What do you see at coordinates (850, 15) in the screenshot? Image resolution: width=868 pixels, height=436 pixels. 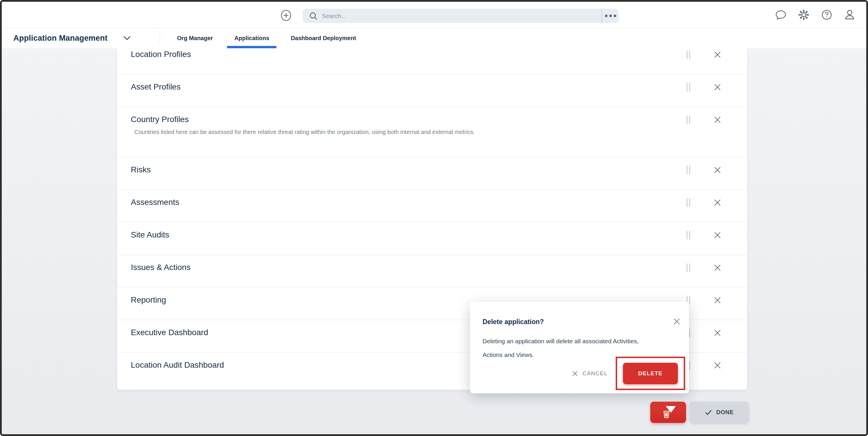 I see `person-icon` at bounding box center [850, 15].